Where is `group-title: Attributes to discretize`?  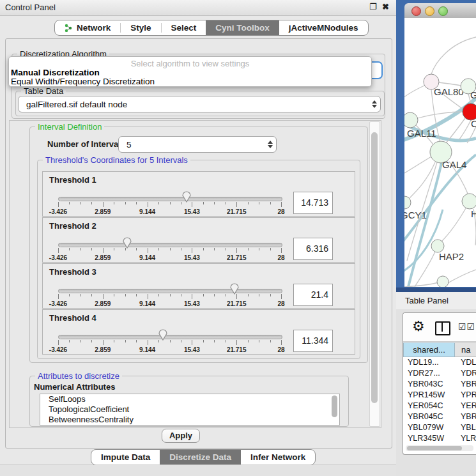 group-title: Attributes to discretize is located at coordinates (79, 376).